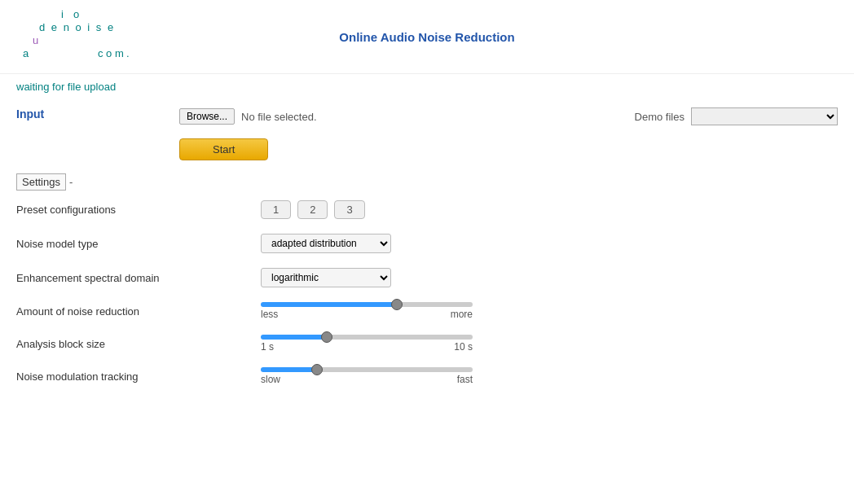  I want to click on noise-modulation-slider-wrap: slow fast, so click(549, 376).